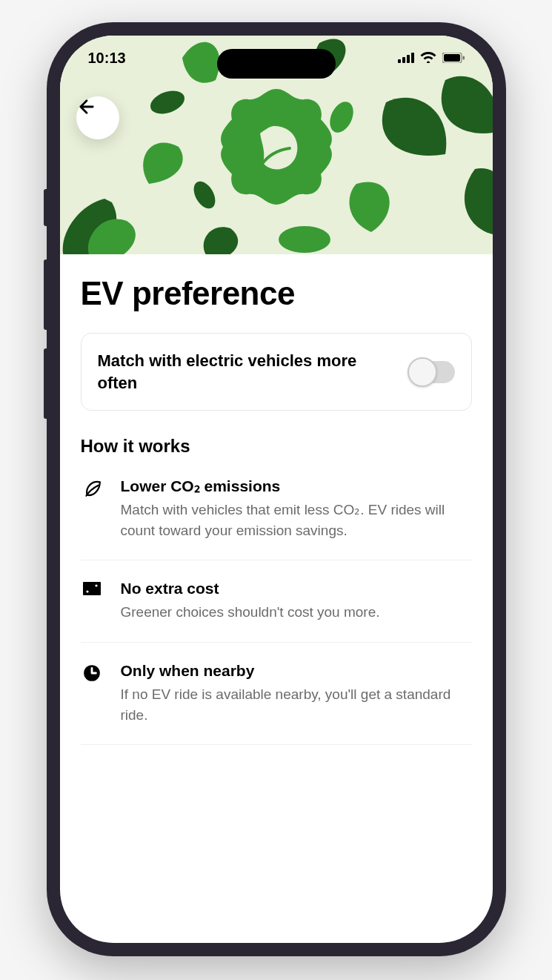  I want to click on info-desc: Greener choices shouldn't cost you more., so click(296, 612).